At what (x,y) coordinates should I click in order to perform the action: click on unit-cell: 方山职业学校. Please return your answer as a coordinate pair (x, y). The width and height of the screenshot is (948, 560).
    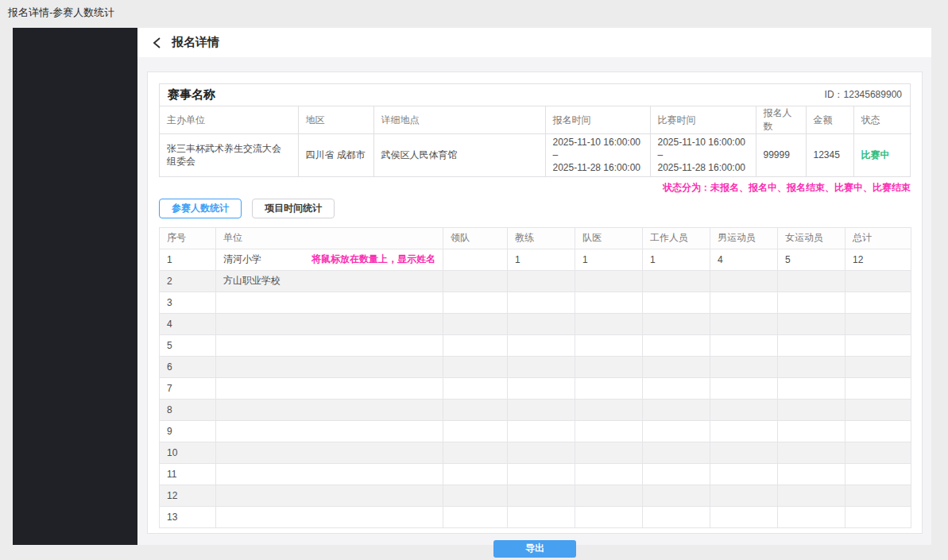
    Looking at the image, I should click on (330, 281).